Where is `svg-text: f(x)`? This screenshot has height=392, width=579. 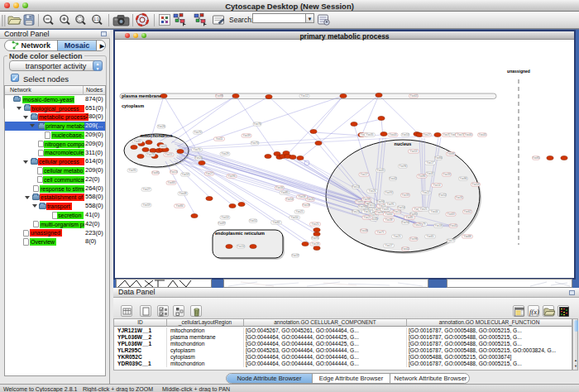
svg-text: f(x) is located at coordinates (534, 312).